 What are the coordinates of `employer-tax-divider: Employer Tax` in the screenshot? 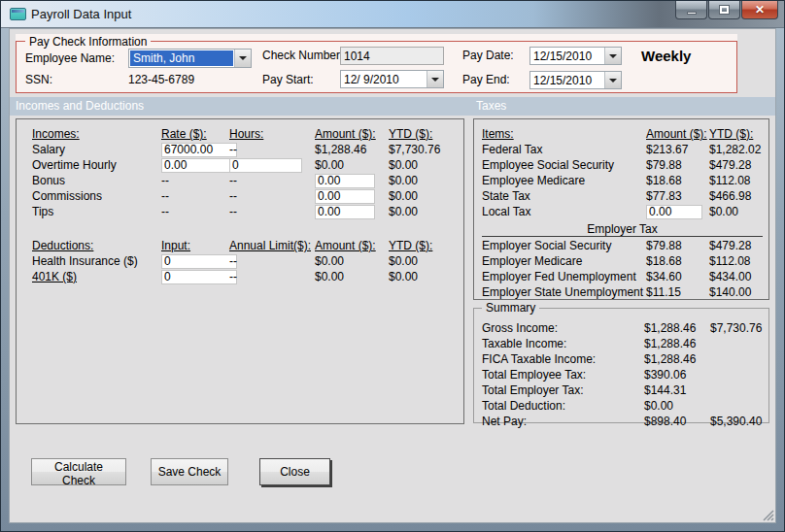 It's located at (622, 230).